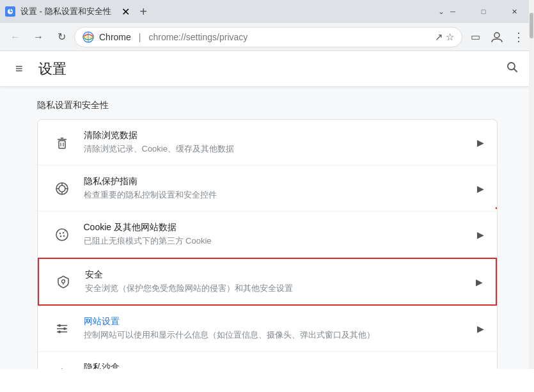  I want to click on sidebar-toggle-button: ≡, so click(19, 69).